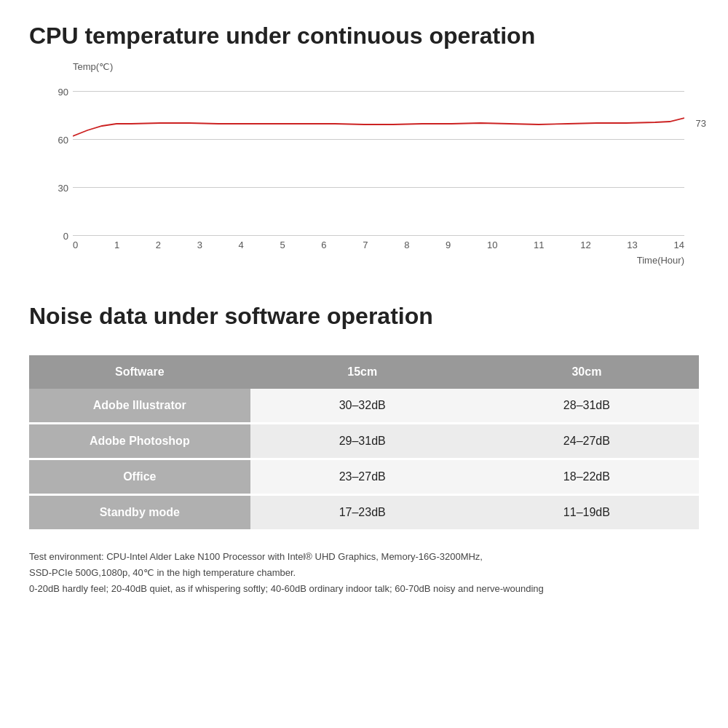 Image resolution: width=728 pixels, height=728 pixels. I want to click on footnote-line1: Test environment: CPU-Intel Alder Lake N…, so click(364, 557).